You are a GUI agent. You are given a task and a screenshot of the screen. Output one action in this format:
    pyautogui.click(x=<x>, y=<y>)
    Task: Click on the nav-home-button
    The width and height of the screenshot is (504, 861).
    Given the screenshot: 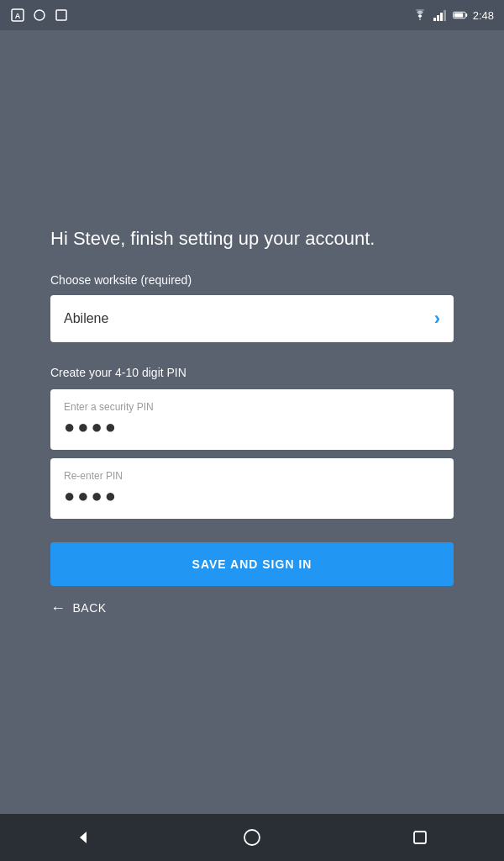 What is the action you would take?
    pyautogui.click(x=252, y=837)
    